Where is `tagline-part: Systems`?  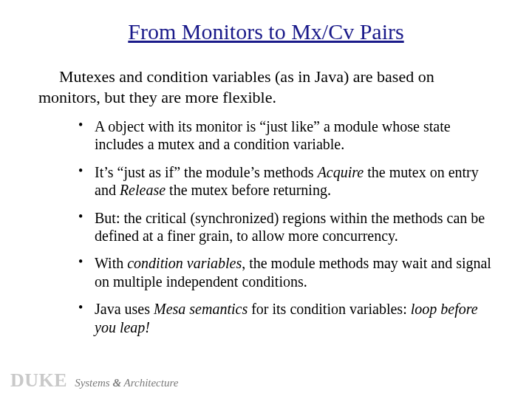
tagline-part: Systems is located at coordinates (93, 383).